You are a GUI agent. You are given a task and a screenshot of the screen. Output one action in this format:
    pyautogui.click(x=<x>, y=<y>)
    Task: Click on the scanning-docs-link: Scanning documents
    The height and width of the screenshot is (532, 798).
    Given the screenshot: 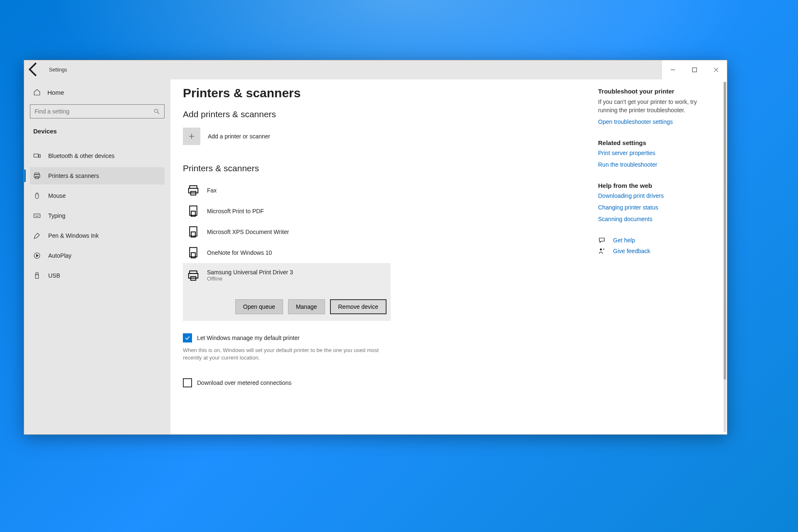 What is the action you would take?
    pyautogui.click(x=656, y=219)
    